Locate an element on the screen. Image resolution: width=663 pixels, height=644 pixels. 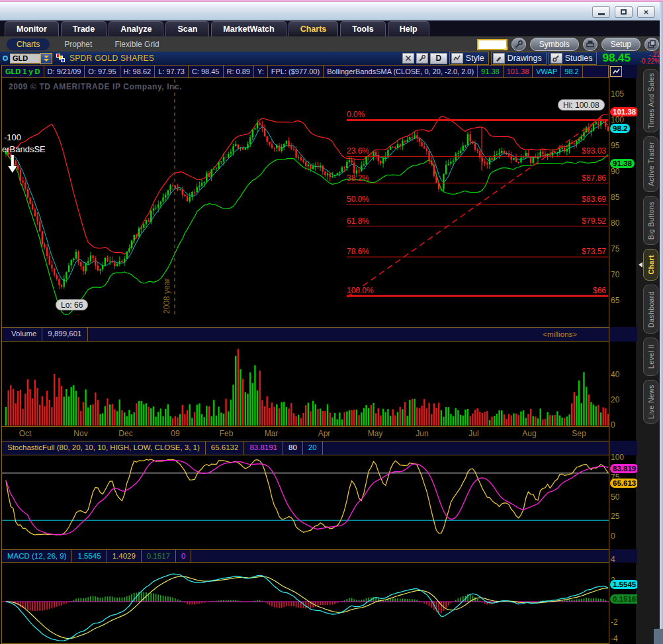
menu-tab: Monitor is located at coordinates (32, 29).